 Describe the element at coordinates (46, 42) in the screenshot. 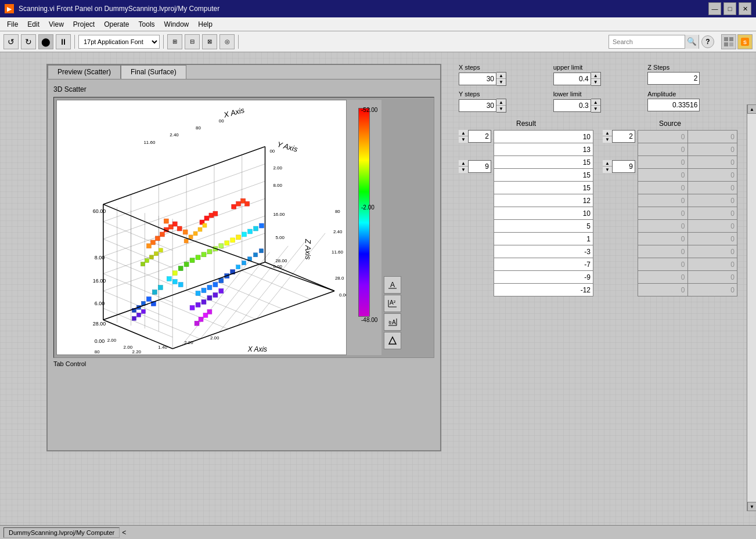

I see `stop-button: ⬤` at that location.